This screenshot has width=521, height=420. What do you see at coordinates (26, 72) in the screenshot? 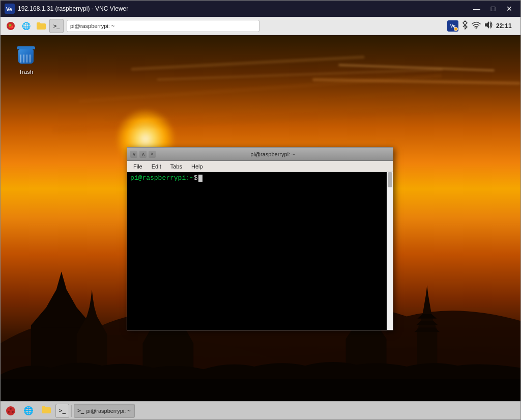
I see `trash-label: Trash` at bounding box center [26, 72].